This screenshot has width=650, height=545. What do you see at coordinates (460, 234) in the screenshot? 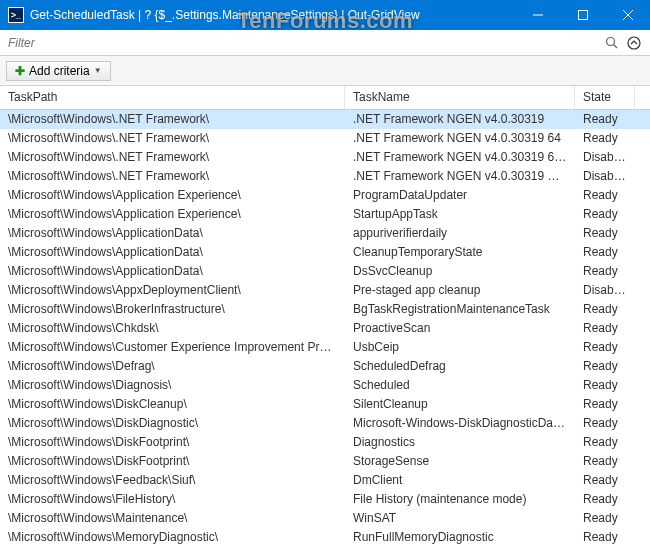
I see `cell-taskname: appuriverifierdaily` at bounding box center [460, 234].